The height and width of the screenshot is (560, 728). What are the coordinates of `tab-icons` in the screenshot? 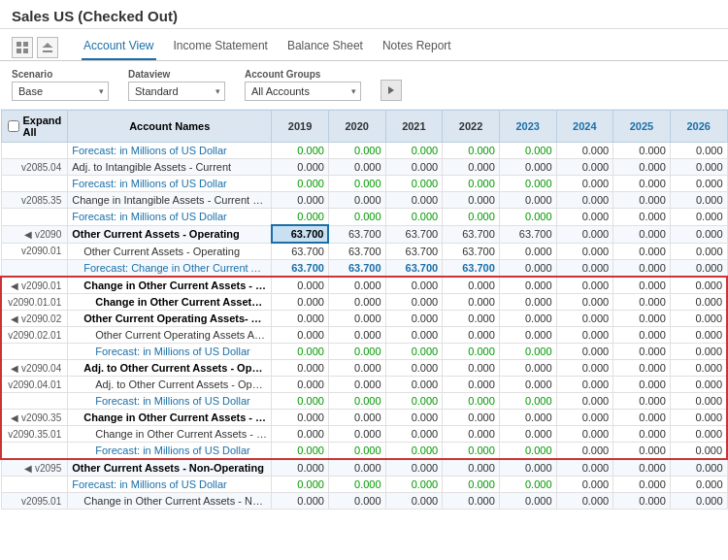 It's located at (35, 48).